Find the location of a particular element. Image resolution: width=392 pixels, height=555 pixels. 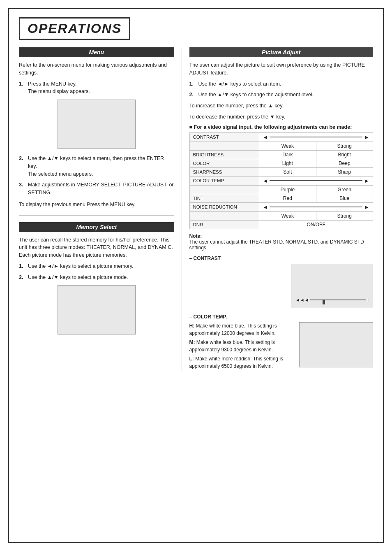

mem-step-main-2: Use the ▲/▼ keys to select a picture mod… is located at coordinates (78, 277).